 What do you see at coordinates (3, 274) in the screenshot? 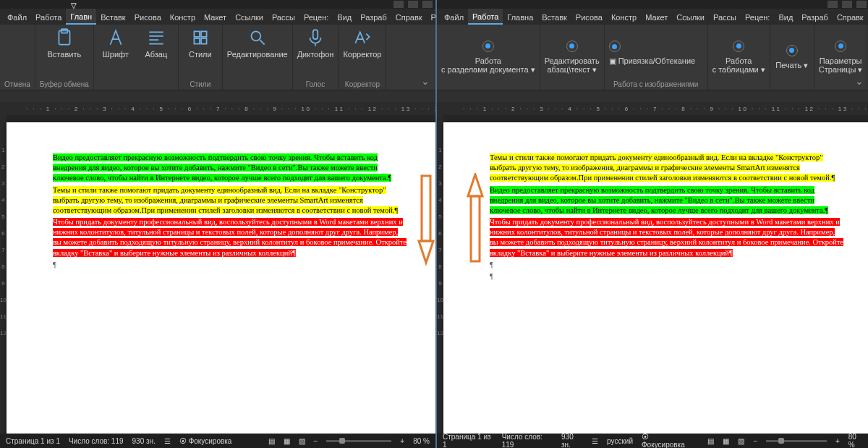
I see `vertical-ruler: 123456789101112` at bounding box center [3, 274].